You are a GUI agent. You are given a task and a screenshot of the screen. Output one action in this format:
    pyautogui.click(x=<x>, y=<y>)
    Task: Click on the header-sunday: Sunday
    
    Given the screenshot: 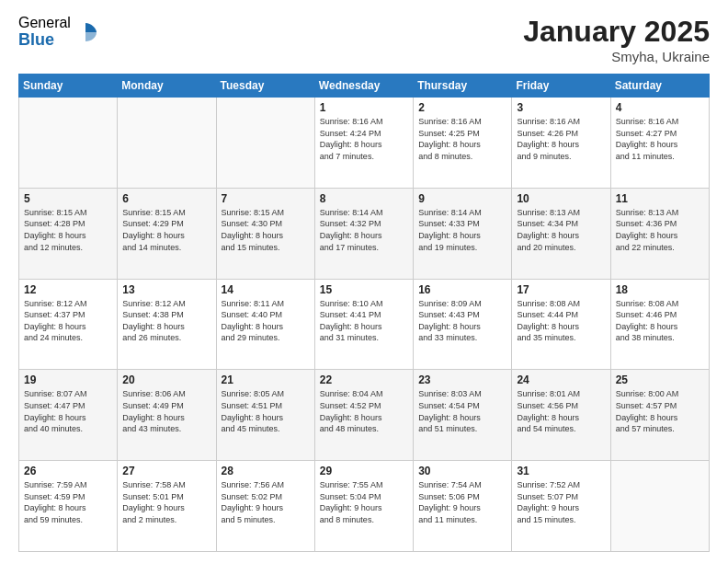 What is the action you would take?
    pyautogui.click(x=68, y=86)
    